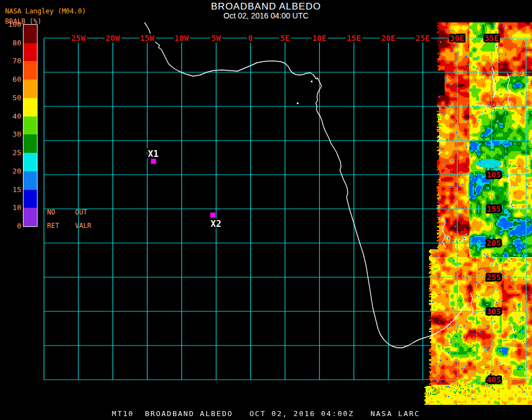 Image resolution: width=532 pixels, height=420 pixels. Describe the element at coordinates (457, 38) in the screenshot. I see `lon-label: 30E` at that location.